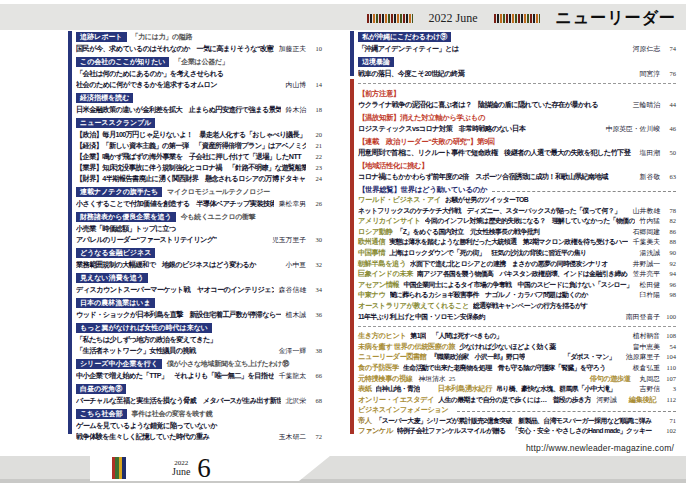  I want to click on toc-title: 特例子会社ファンケルスマイルが贈る 「安心・安全・やさしさのHand made」…, so click(528, 432).